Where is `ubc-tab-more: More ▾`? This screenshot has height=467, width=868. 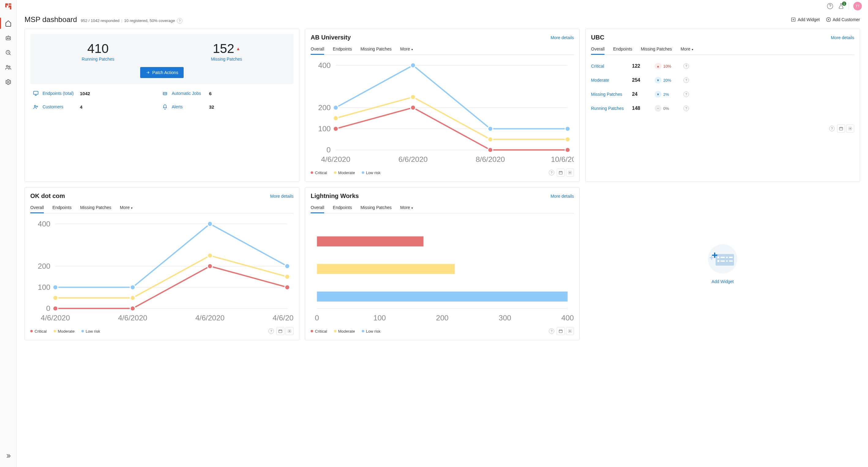 ubc-tab-more: More ▾ is located at coordinates (687, 49).